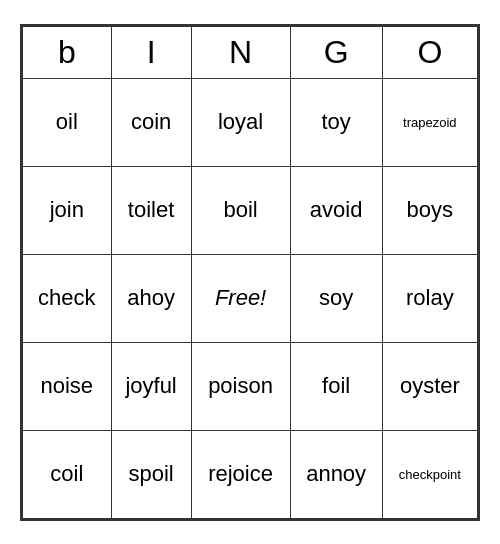  What do you see at coordinates (68, 122) in the screenshot?
I see `bingo-cell-0-0: oil` at bounding box center [68, 122].